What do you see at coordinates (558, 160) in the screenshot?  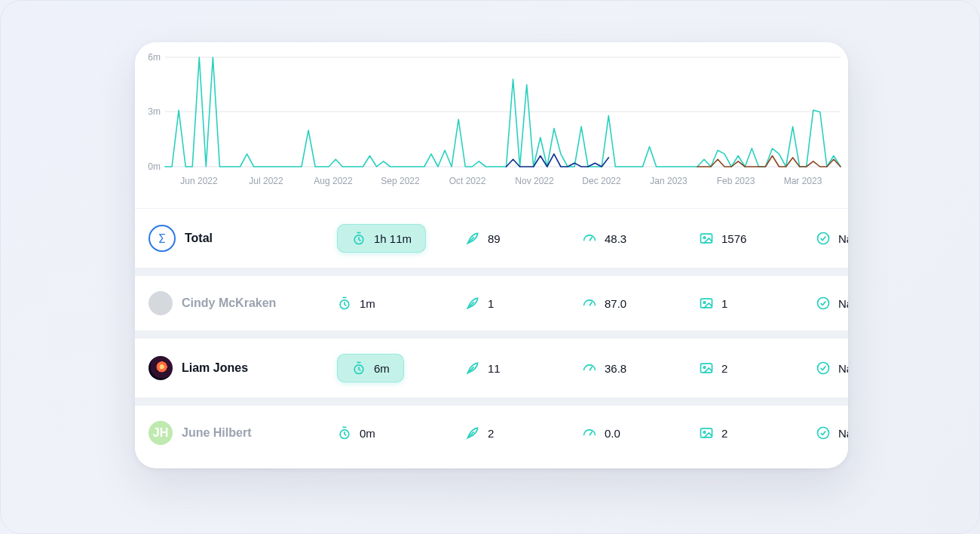 I see `series-activity_navy` at bounding box center [558, 160].